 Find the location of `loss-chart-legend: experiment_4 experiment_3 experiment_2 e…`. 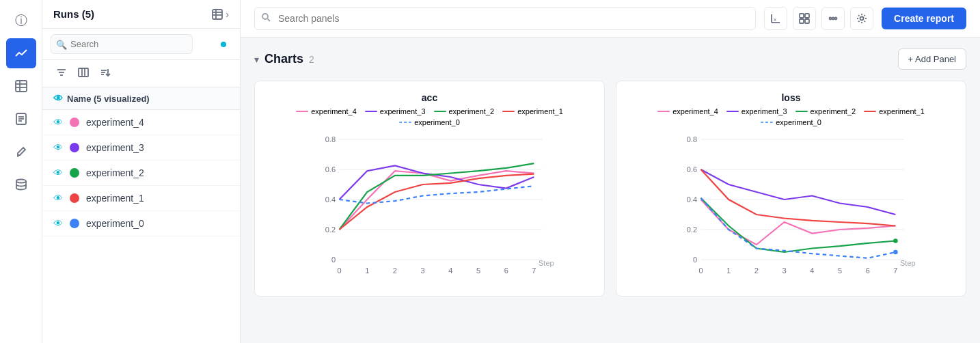

loss-chart-legend: experiment_4 experiment_3 experiment_2 e… is located at coordinates (791, 117).